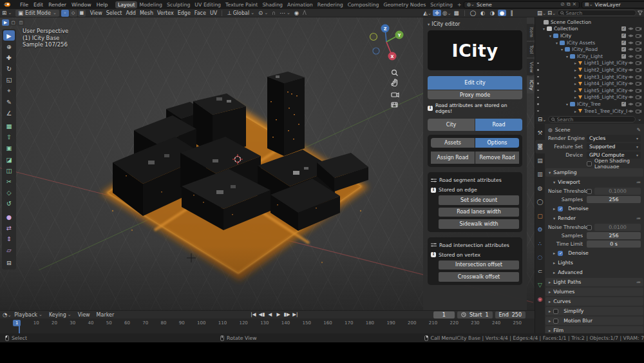 Image resolution: width=644 pixels, height=363 pixels. Describe the element at coordinates (590, 22) in the screenshot. I see `outliner-row: Scene Collection` at that location.